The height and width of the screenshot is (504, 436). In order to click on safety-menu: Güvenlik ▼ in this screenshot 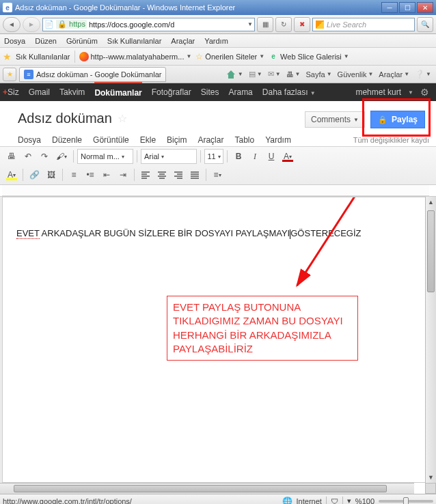, I will do `click(355, 74)`.